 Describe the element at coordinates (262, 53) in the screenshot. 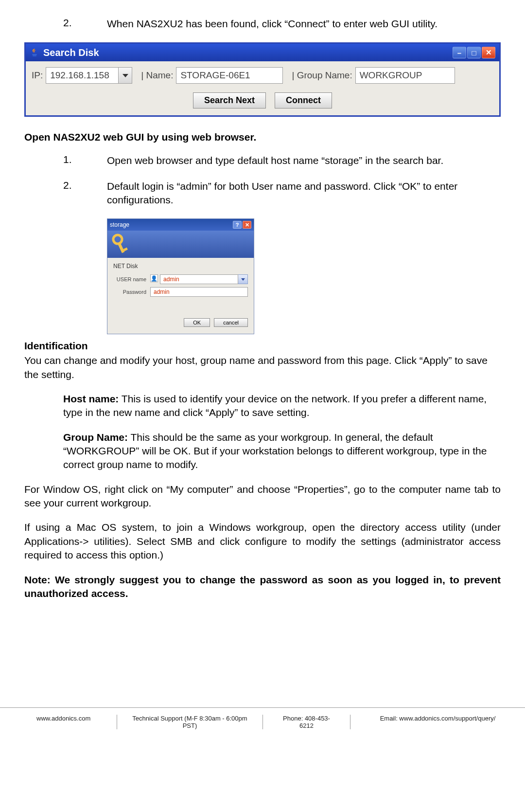

I see `window-titlebar: Search Disk – □ ✕` at that location.